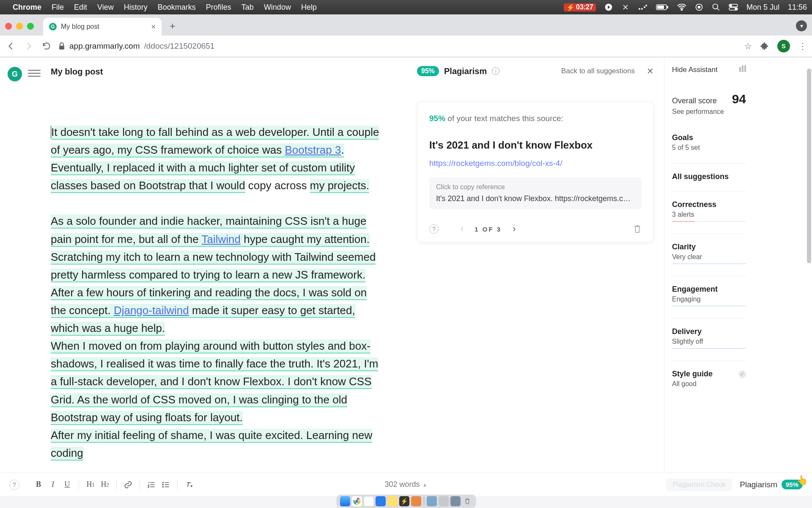 This screenshot has height=508, width=812. I want to click on all-suggestions-link: All suggestions, so click(709, 177).